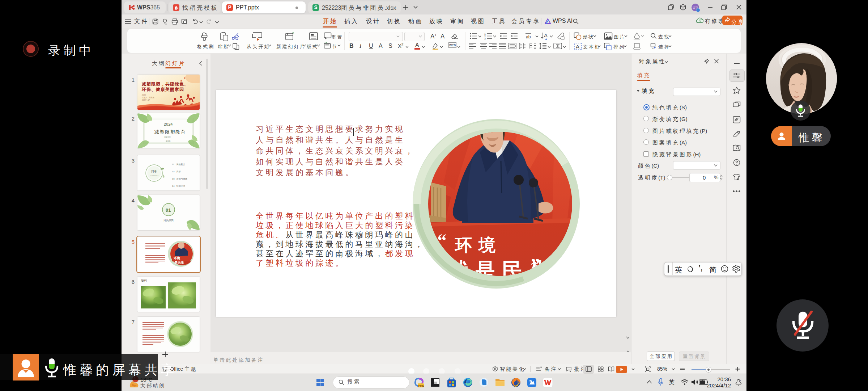 The image size is (868, 391). I want to click on svg-text: 目的原因, so click(169, 220).